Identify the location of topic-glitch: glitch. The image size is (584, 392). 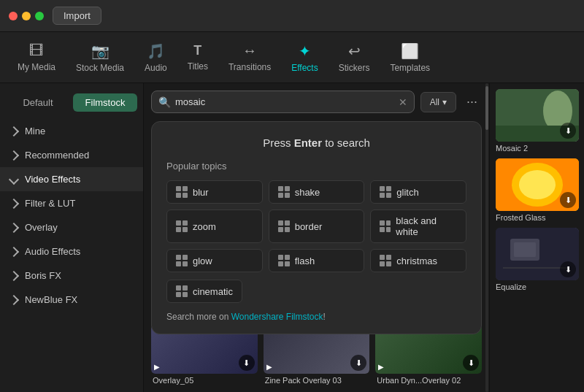
(418, 192).